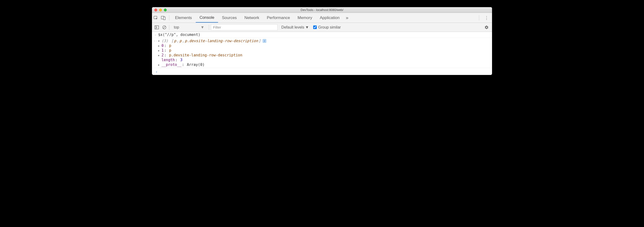  What do you see at coordinates (156, 28) in the screenshot?
I see `toggle-sidebar-icon` at bounding box center [156, 28].